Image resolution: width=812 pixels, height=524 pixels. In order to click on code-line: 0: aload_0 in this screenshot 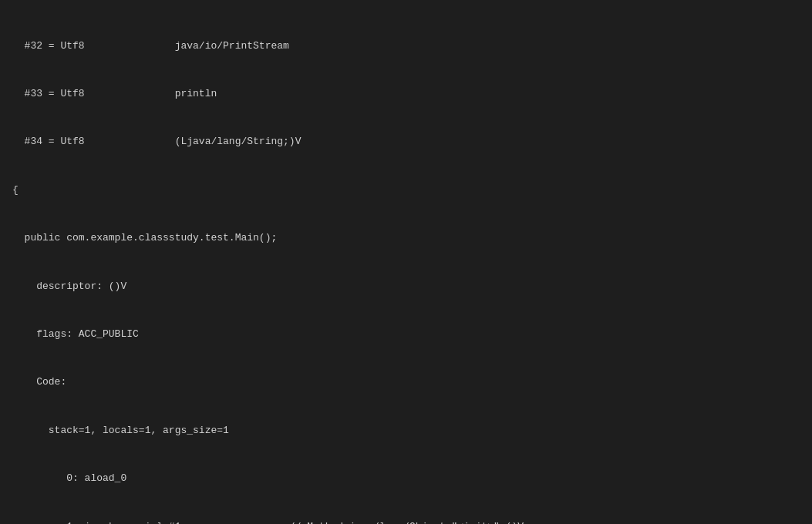, I will do `click(406, 479)`.